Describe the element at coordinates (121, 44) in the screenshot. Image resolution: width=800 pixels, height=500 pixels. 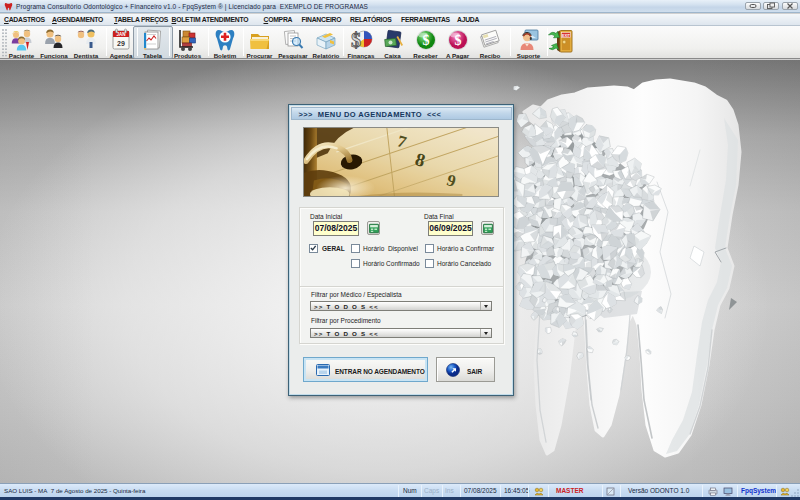
I see `svg-text: 29` at that location.